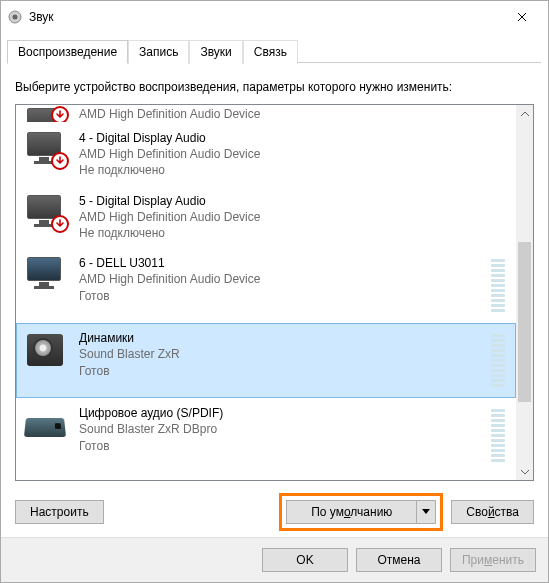  Describe the element at coordinates (294, 114) in the screenshot. I see `device-name: AMD High Definition Audio Device` at that location.